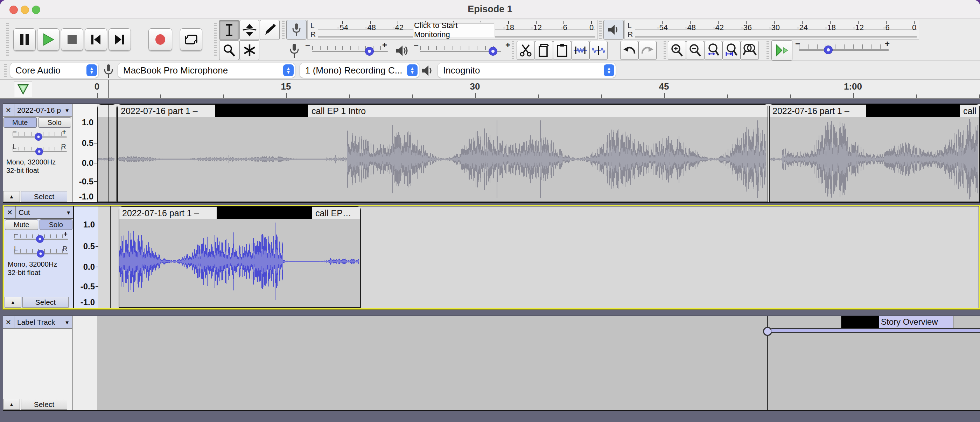 The image size is (980, 422). What do you see at coordinates (562, 50) in the screenshot?
I see `paste-button` at bounding box center [562, 50].